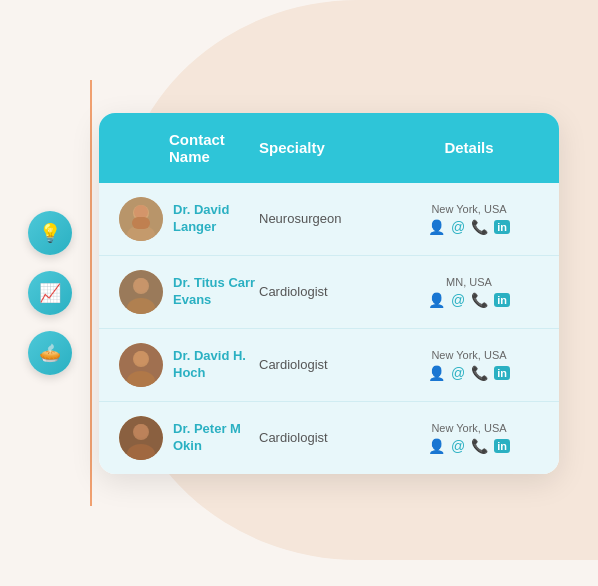 This screenshot has height=586, width=598. I want to click on header-details: Details, so click(469, 148).